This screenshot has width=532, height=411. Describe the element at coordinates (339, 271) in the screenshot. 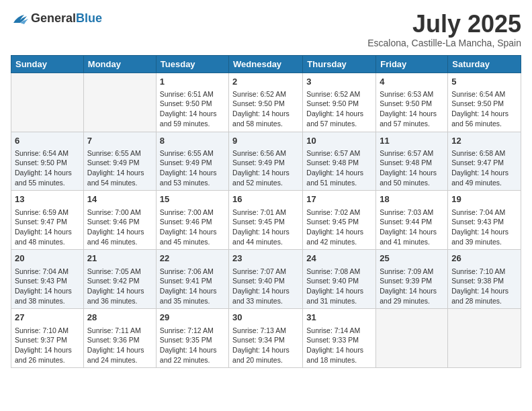

I see `sunrise-text: Sunrise: 7:08 AM` at that location.